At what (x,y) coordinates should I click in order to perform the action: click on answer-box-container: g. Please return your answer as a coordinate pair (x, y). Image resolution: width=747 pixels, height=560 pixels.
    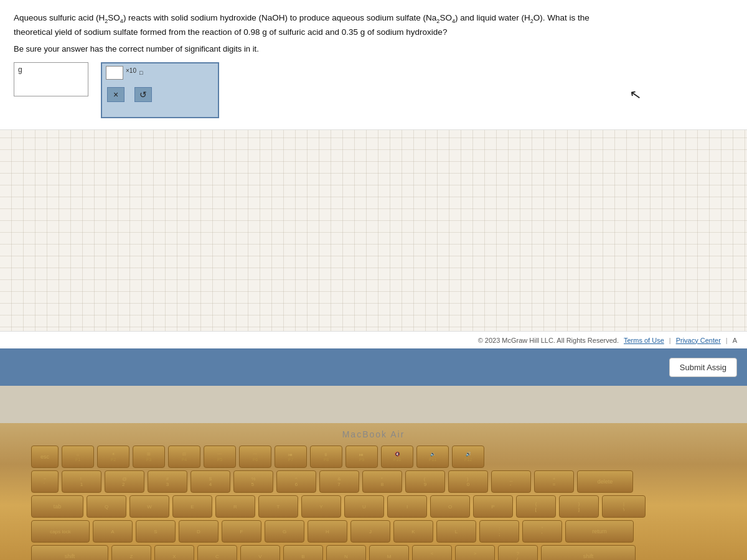
    Looking at the image, I should click on (51, 80).